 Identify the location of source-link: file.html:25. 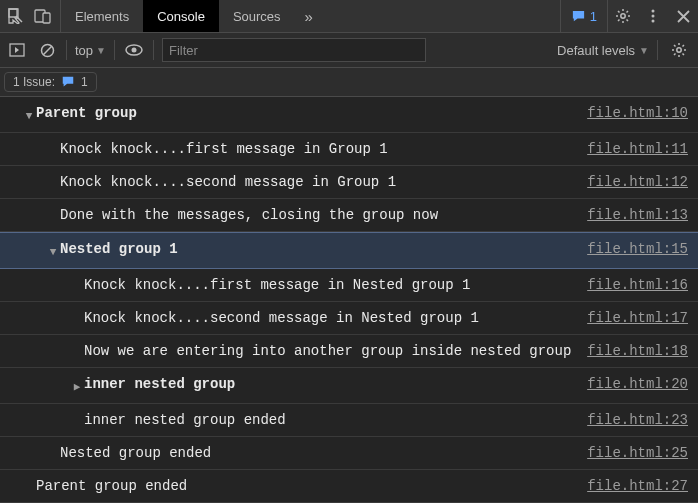
(638, 453).